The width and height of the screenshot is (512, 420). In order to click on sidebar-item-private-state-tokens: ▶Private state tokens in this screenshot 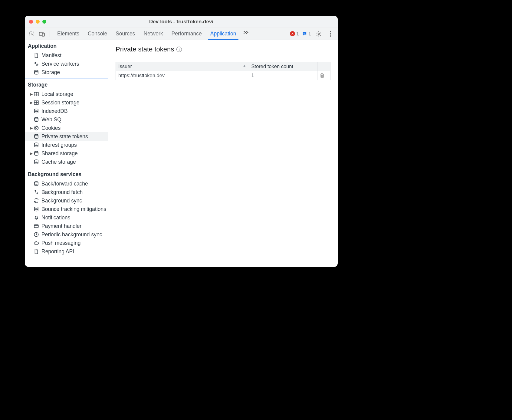, I will do `click(67, 136)`.